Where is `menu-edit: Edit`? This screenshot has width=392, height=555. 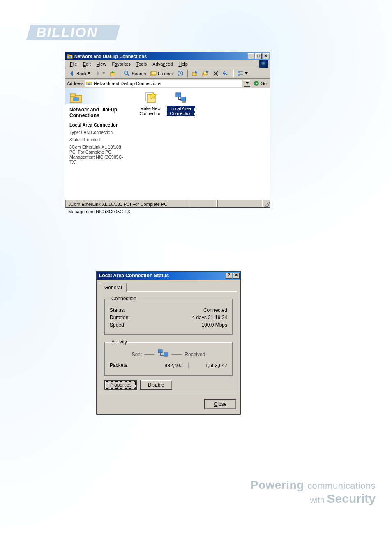 menu-edit: Edit is located at coordinates (87, 64).